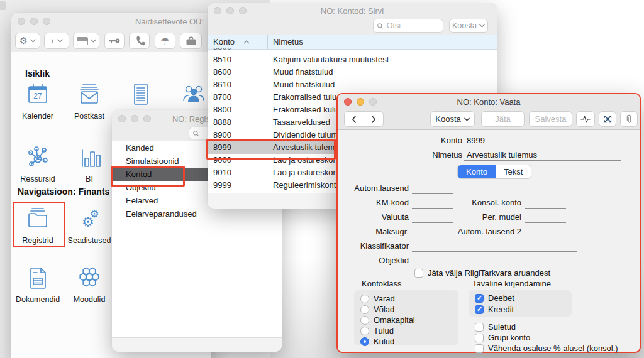  What do you see at coordinates (377, 309) in the screenshot?
I see `radio-option-volad: Võlad` at bounding box center [377, 309].